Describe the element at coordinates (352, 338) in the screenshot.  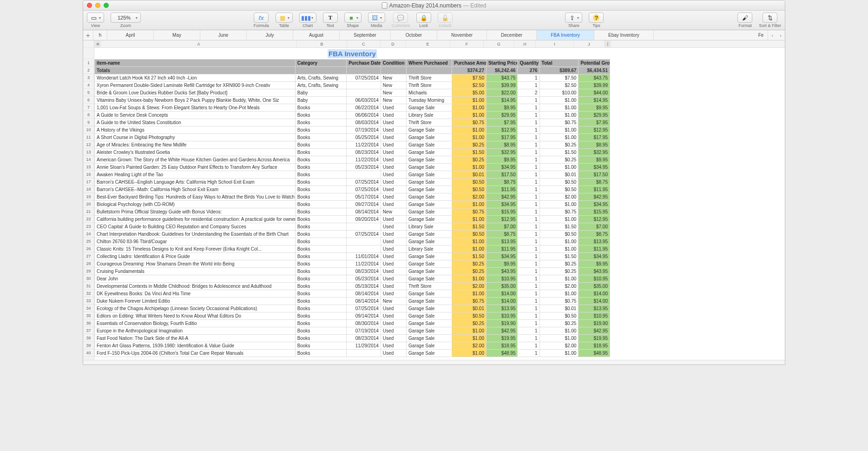
I see `table-row: Fast Food Nation: The Dark Side of the A…` at that location.